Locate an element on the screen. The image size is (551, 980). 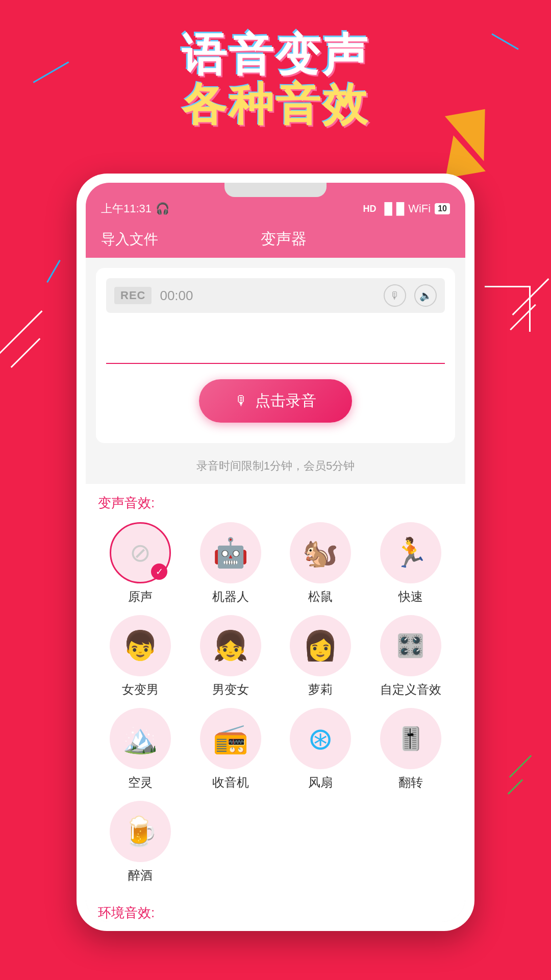
env-section-label: 环境音效: is located at coordinates (276, 911).